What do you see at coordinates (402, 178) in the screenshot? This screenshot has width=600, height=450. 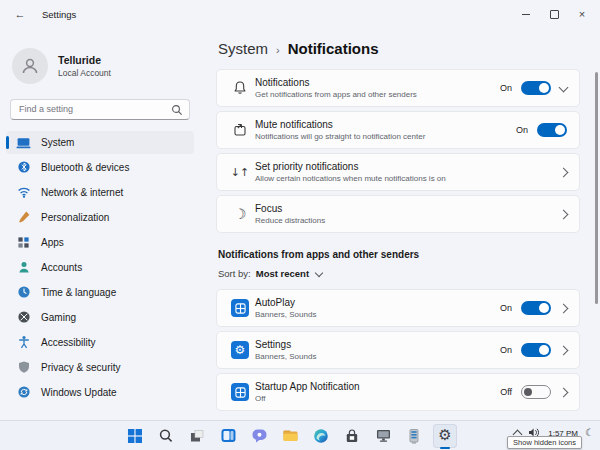 I see `card-desc: Allow certain notications when mute noti…` at bounding box center [402, 178].